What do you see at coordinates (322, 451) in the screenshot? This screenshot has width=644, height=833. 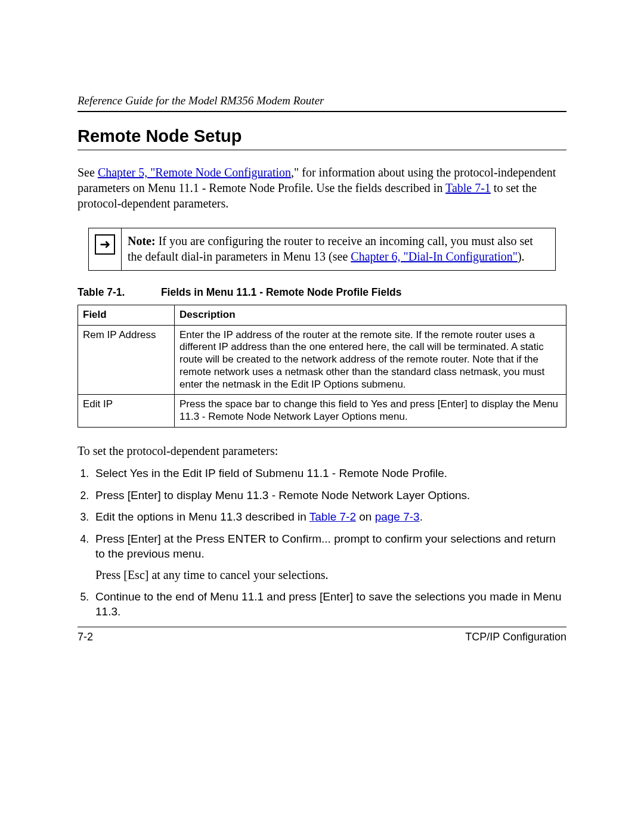 I see `steps-intro: To set the protocol-dependent parameters…` at bounding box center [322, 451].